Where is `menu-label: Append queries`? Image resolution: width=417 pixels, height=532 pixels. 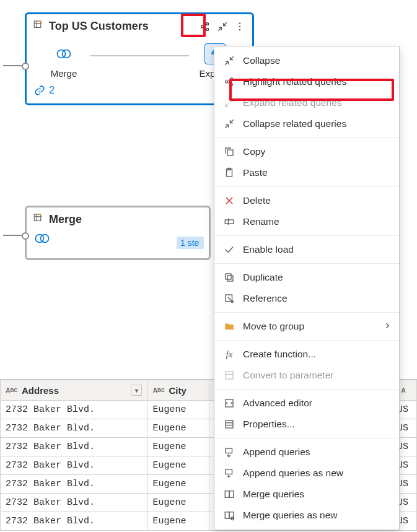
menu-label: Append queries is located at coordinates (276, 452).